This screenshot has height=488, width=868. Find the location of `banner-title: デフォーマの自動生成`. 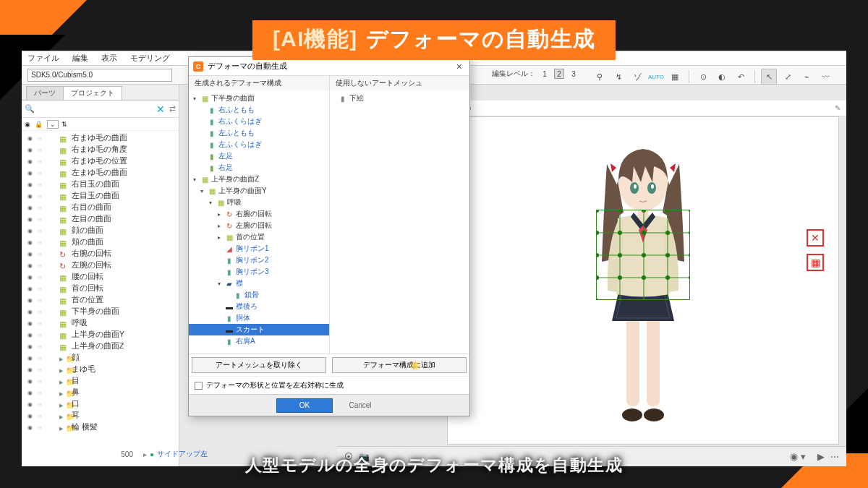

banner-title: デフォーマの自動生成 is located at coordinates (480, 39).